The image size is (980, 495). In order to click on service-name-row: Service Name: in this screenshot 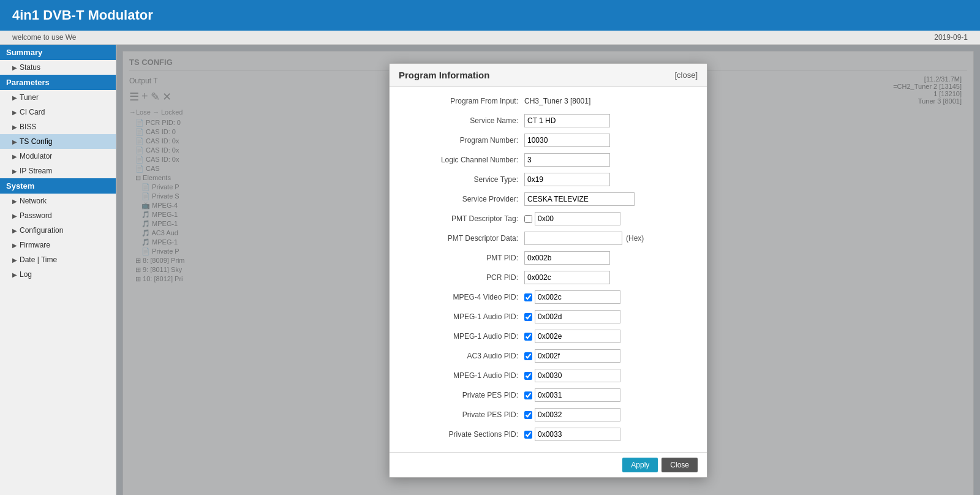, I will do `click(548, 121)`.